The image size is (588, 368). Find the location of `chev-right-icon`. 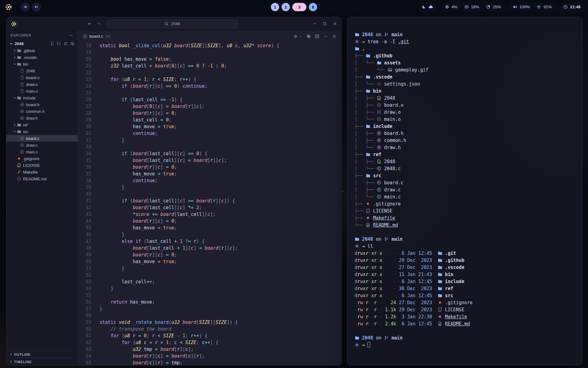

chev-right-icon is located at coordinates (15, 57).